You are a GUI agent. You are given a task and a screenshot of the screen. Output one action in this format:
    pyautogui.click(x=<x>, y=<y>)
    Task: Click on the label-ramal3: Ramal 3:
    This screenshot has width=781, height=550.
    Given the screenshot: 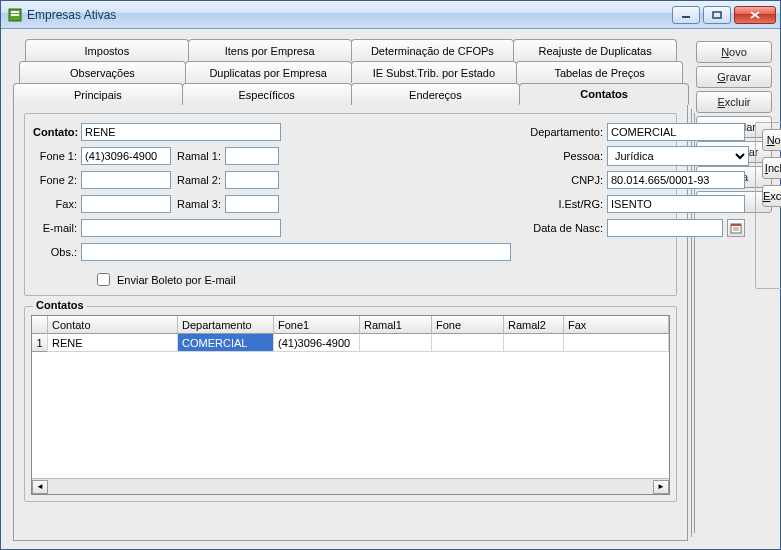 What is the action you would take?
    pyautogui.click(x=198, y=204)
    